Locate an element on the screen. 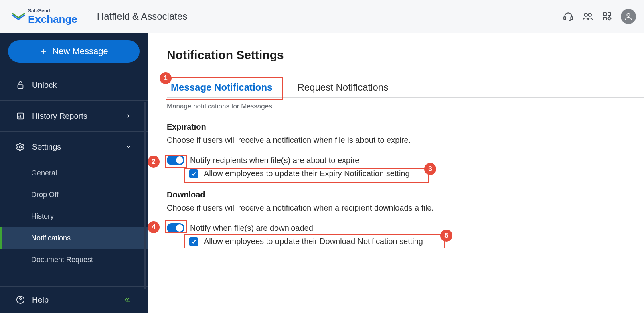  brand-logo: SafeSend Exchange is located at coordinates (44, 16).